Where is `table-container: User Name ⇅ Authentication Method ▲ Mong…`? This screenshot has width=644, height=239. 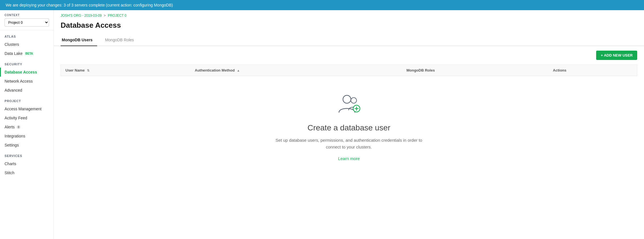 table-container: User Name ⇅ Authentication Method ▲ Mong… is located at coordinates (349, 70).